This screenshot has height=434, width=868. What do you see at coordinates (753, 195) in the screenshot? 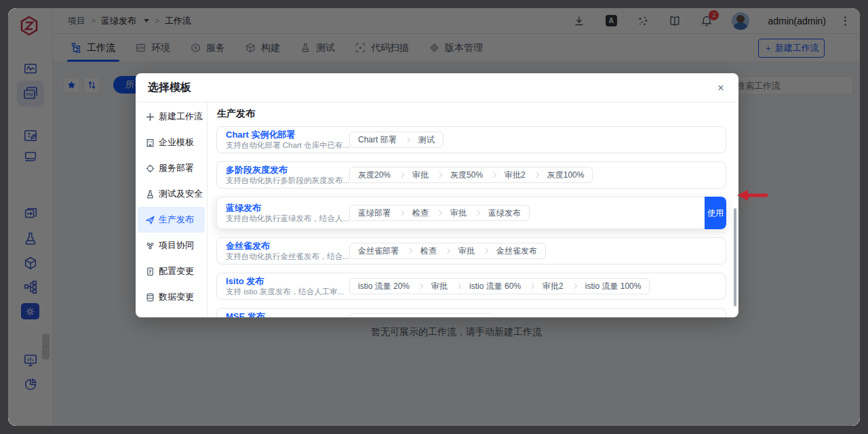
I see `annotation-arrow-icon` at bounding box center [753, 195].